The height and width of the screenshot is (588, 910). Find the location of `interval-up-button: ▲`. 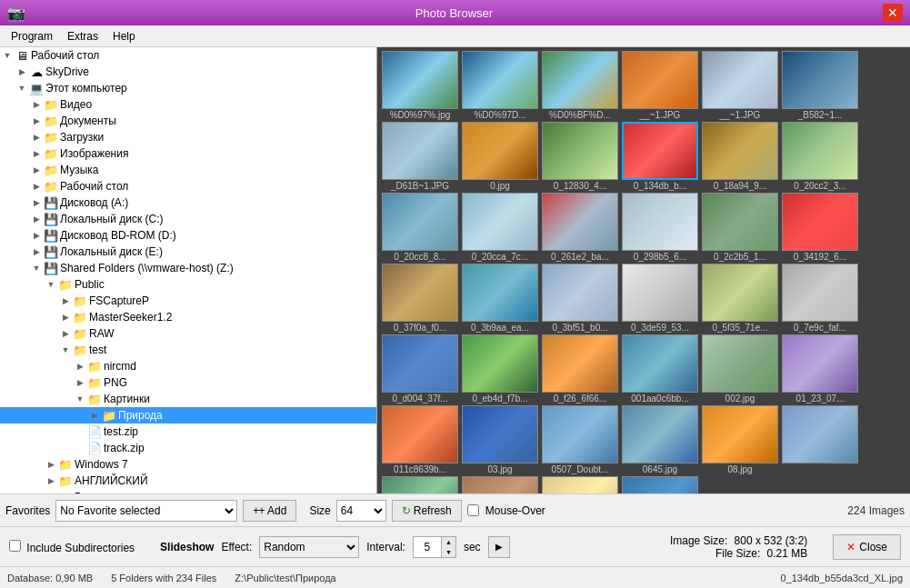

interval-up-button: ▲ is located at coordinates (448, 542).